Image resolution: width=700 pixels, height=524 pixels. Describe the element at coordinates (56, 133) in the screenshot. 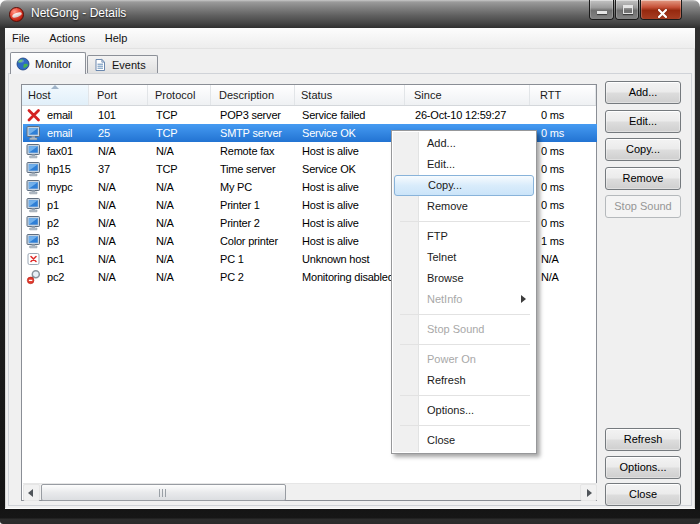

I see `cell-host: email` at that location.